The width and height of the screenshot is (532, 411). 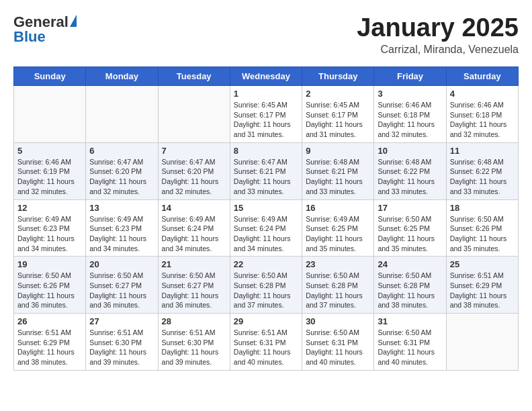 What do you see at coordinates (122, 77) in the screenshot?
I see `col-monday: Monday` at bounding box center [122, 77].